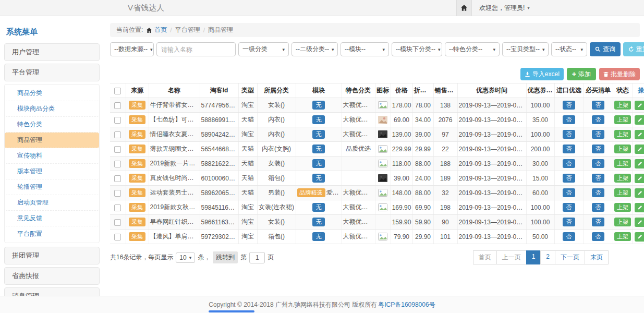  I want to click on sales-count: 90, so click(445, 222).